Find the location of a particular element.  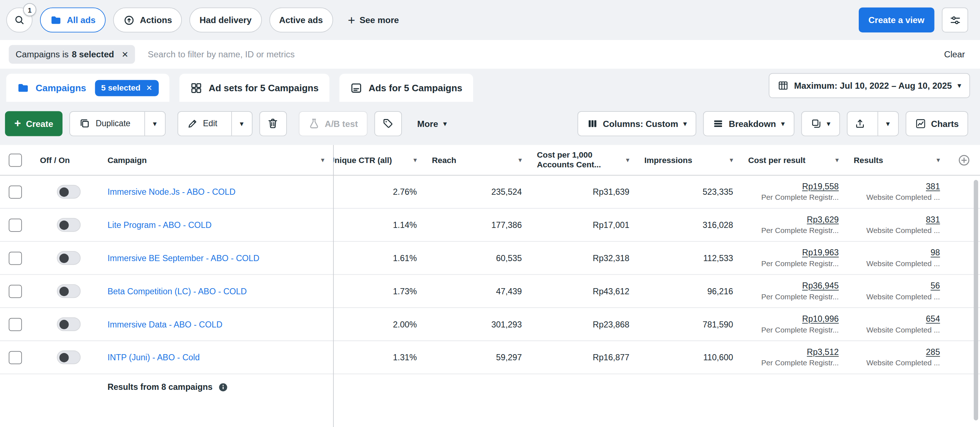

cost-per-result-value: Rp19,963 is located at coordinates (820, 253).